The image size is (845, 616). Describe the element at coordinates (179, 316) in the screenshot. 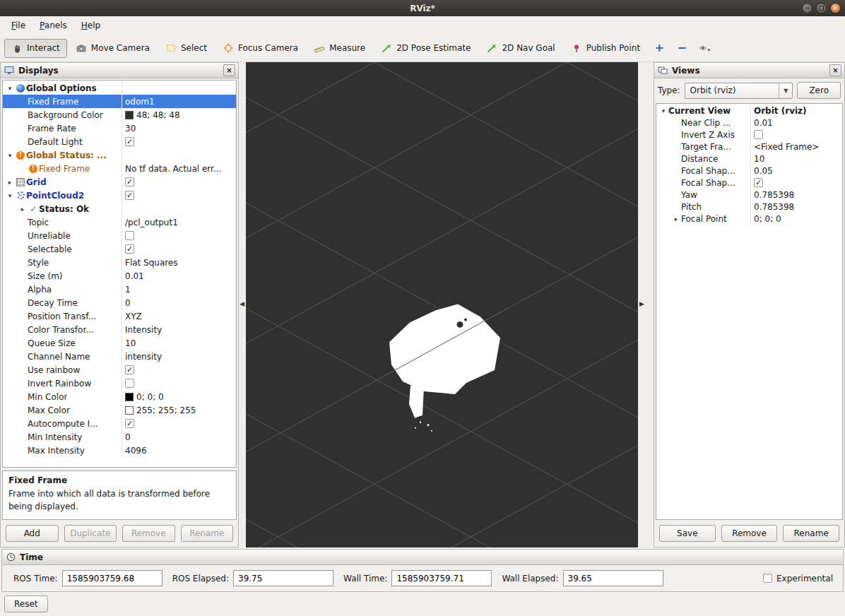

I see `row-value-cell: XYZ` at that location.